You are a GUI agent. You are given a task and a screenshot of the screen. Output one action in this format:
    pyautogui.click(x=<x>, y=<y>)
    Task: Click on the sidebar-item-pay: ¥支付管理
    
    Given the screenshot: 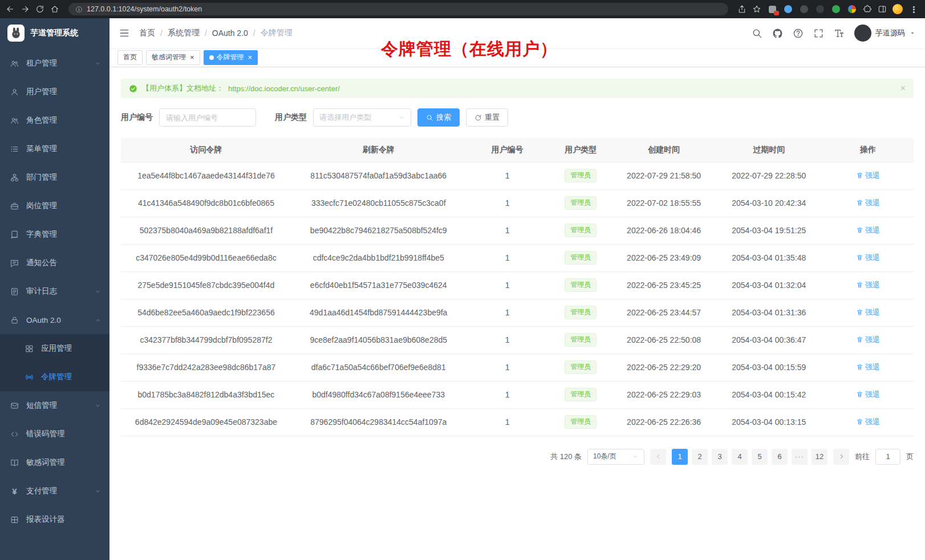 What is the action you would take?
    pyautogui.click(x=55, y=491)
    